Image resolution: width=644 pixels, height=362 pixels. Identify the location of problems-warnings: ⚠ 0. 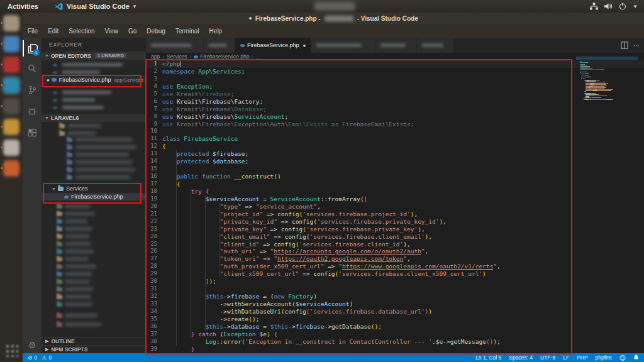
(47, 358).